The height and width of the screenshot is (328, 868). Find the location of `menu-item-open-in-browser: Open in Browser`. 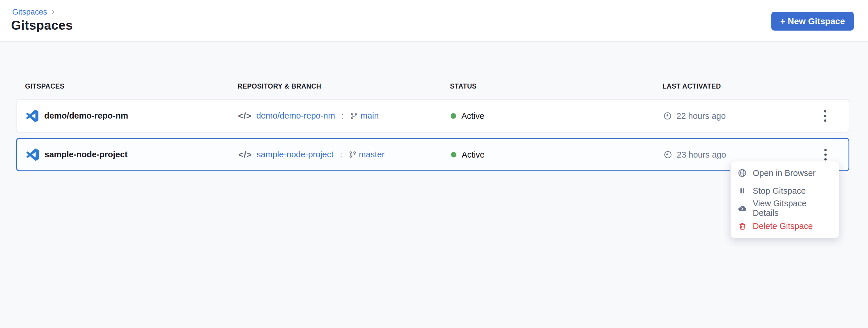

menu-item-open-in-browser: Open in Browser is located at coordinates (785, 173).